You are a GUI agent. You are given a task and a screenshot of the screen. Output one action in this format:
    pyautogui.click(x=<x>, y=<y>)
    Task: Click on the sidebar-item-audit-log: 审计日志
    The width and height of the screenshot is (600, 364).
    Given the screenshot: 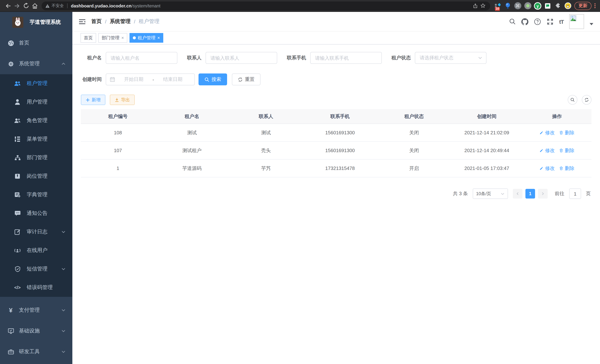 What is the action you would take?
    pyautogui.click(x=36, y=232)
    